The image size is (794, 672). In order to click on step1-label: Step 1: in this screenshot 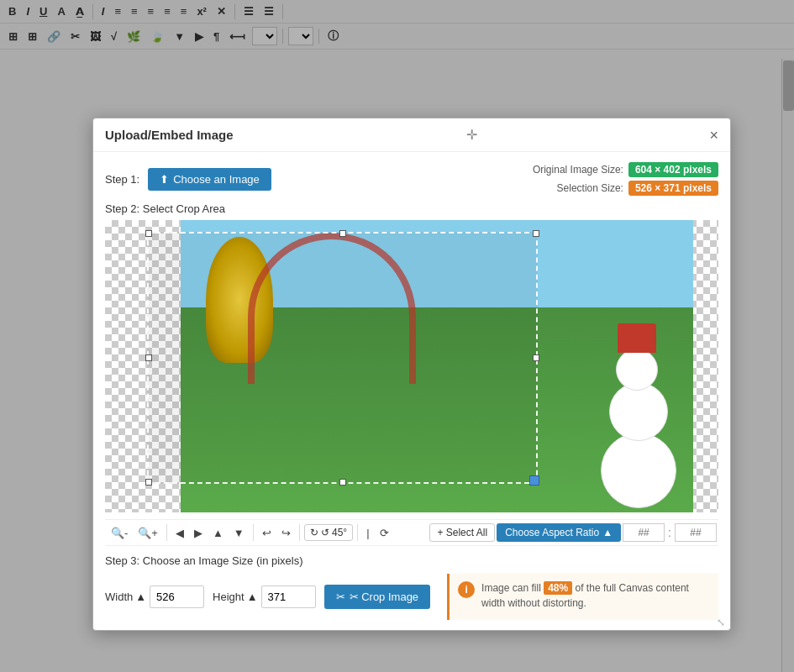, I will do `click(123, 180)`.